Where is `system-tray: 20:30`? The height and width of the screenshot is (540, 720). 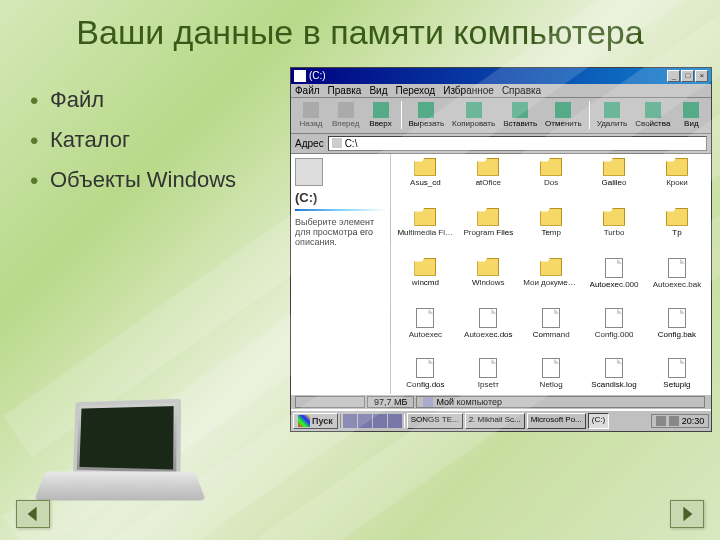 system-tray: 20:30 is located at coordinates (680, 421).